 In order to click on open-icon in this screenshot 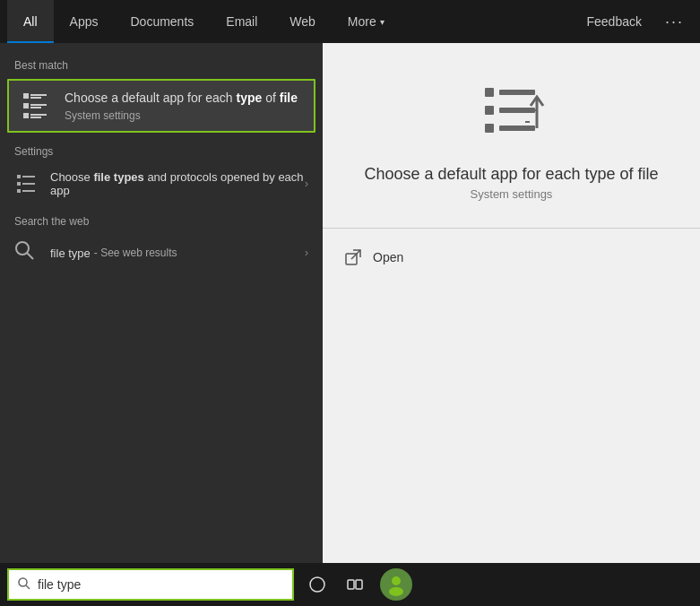, I will do `click(353, 257)`.